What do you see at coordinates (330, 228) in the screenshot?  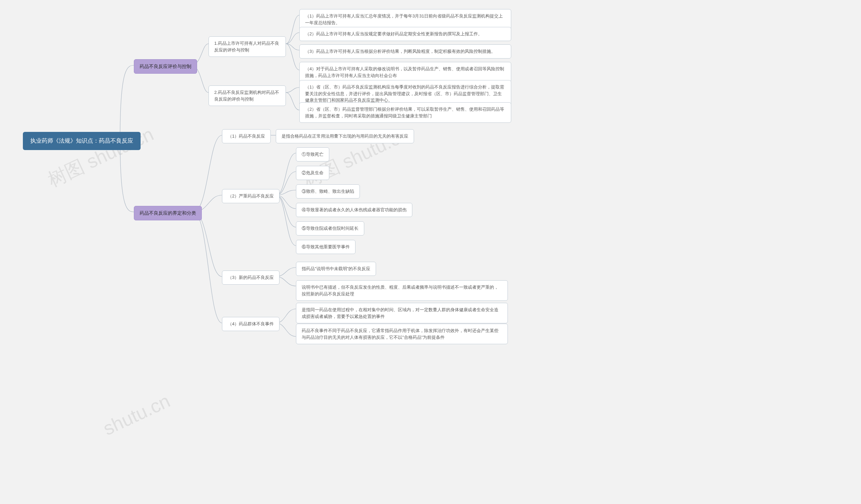 I see `b2-2-5: ⑤导致住院或者住院时间延长` at bounding box center [330, 228].